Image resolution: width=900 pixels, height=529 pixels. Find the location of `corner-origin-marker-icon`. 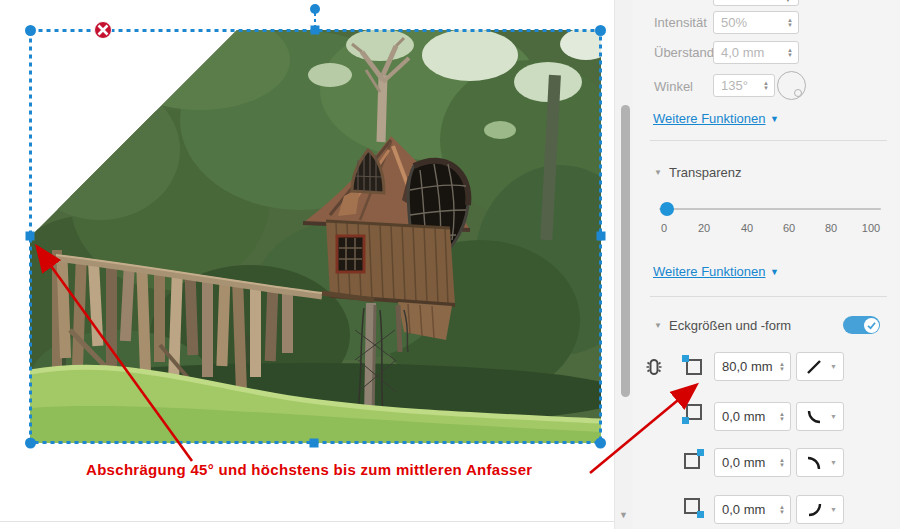

corner-origin-marker-icon is located at coordinates (104, 30).